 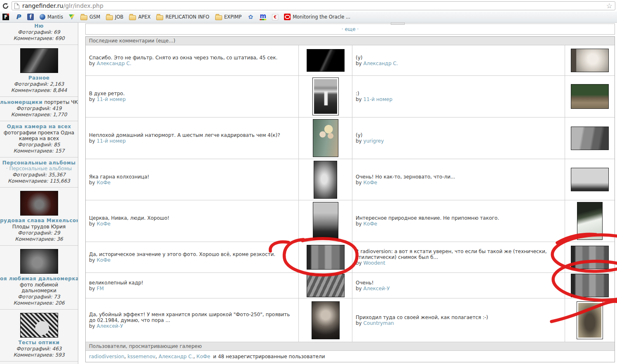 What do you see at coordinates (84, 18) in the screenshot?
I see `folder-icon` at bounding box center [84, 18].